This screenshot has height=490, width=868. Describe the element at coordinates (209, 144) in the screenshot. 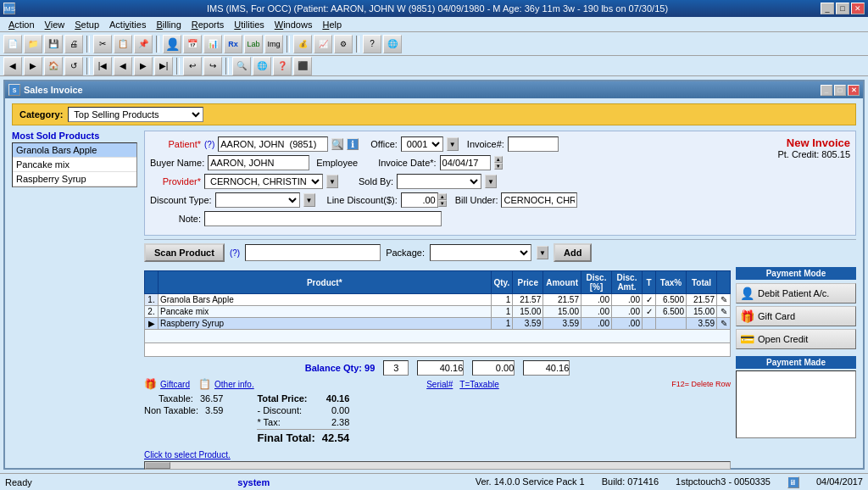

I see `patient-hint: (?)` at that location.